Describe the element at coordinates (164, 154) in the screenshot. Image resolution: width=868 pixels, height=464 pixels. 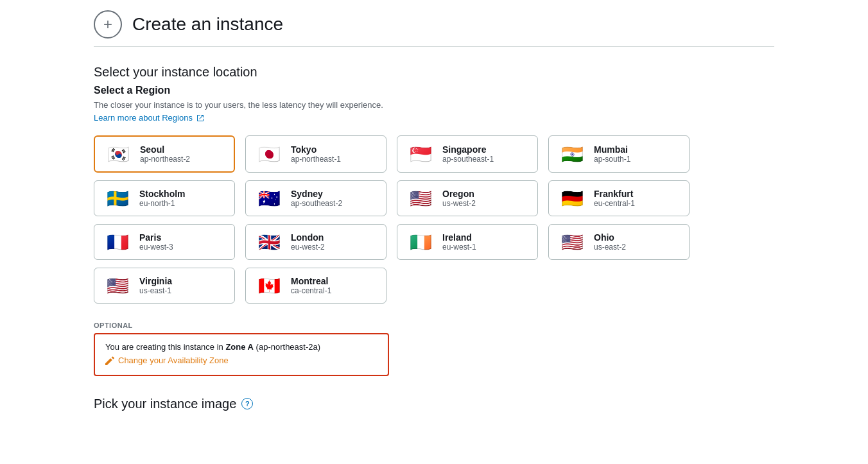
I see `region-card-seoul: 🇰🇷Seoulap-northeast-2` at that location.